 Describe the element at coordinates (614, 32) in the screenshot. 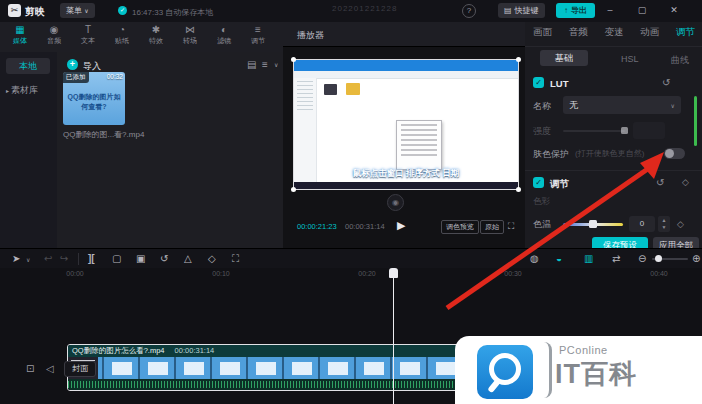

I see `tab-speed: 变速` at that location.